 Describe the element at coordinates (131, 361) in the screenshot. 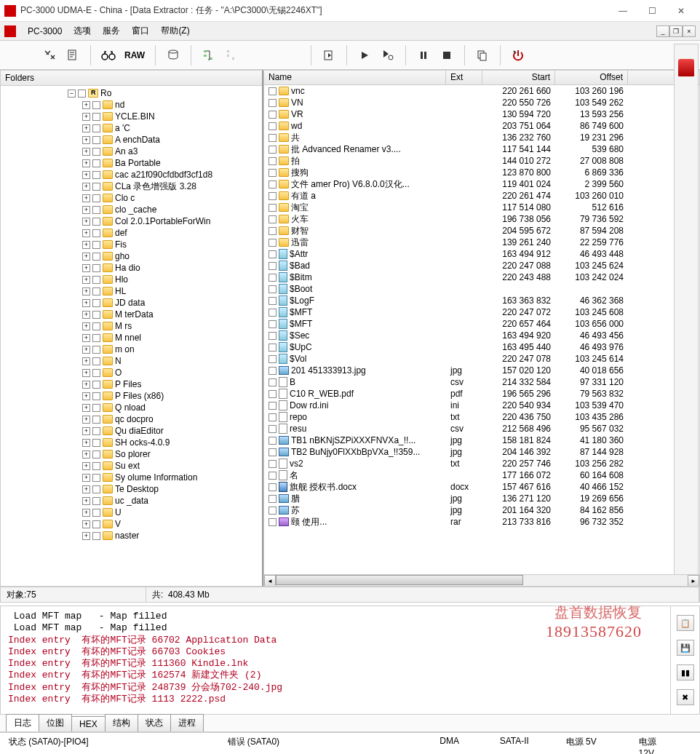

I see `tree-item: +N` at that location.